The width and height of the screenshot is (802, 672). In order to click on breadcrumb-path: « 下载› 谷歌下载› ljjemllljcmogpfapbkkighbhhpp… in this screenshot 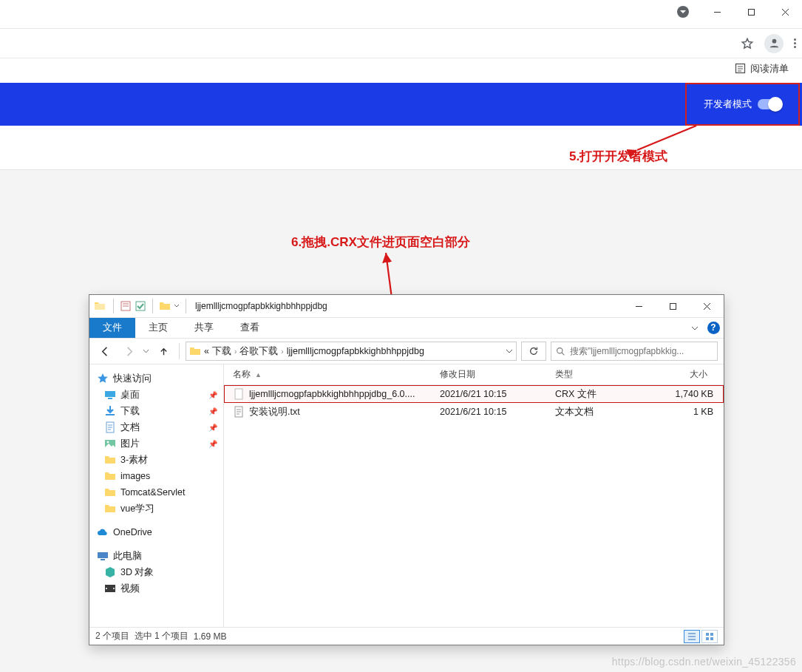, I will do `click(351, 351)`.